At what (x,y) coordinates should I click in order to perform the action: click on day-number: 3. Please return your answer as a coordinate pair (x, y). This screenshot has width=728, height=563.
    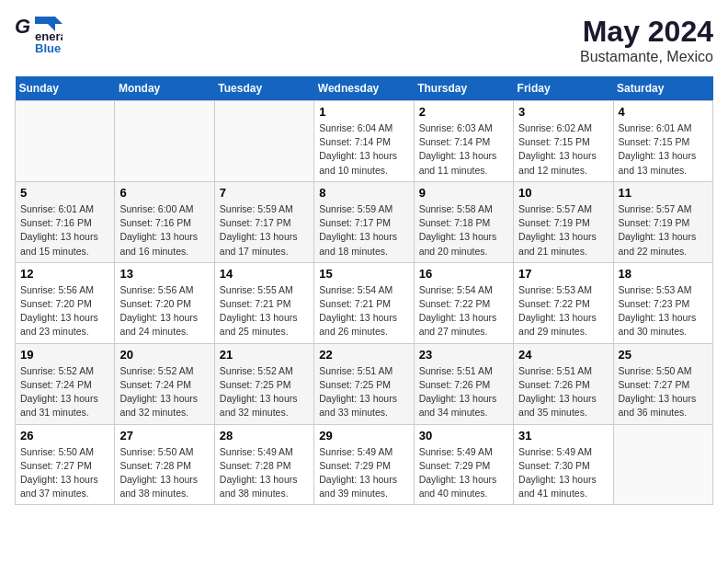
    Looking at the image, I should click on (563, 112).